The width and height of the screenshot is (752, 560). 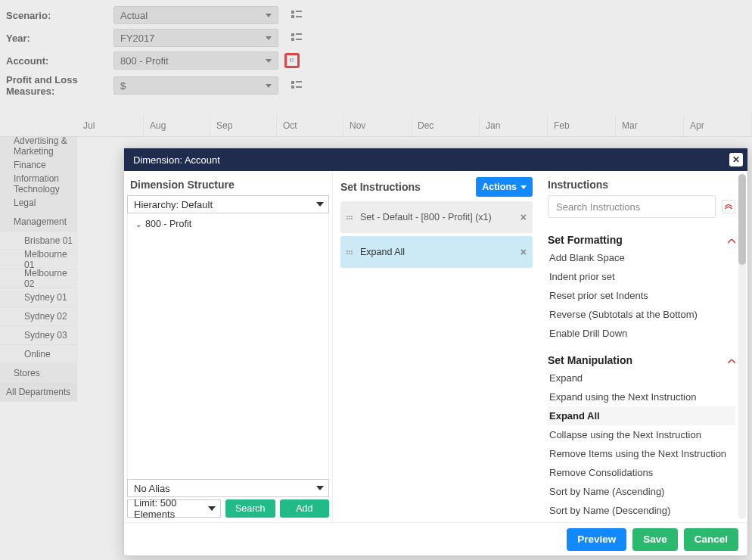 I want to click on add-button: Add, so click(x=305, y=509).